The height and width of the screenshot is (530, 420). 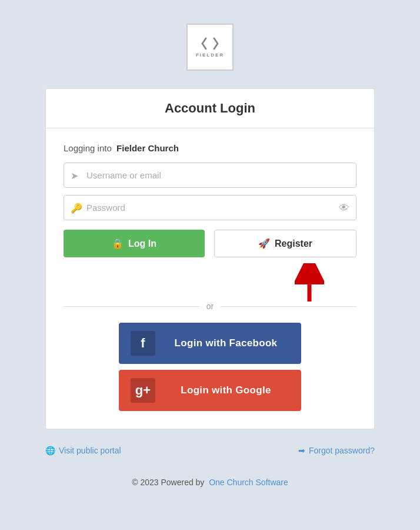 I want to click on login-subtitle: Logging into Fielder Church, so click(x=210, y=148).